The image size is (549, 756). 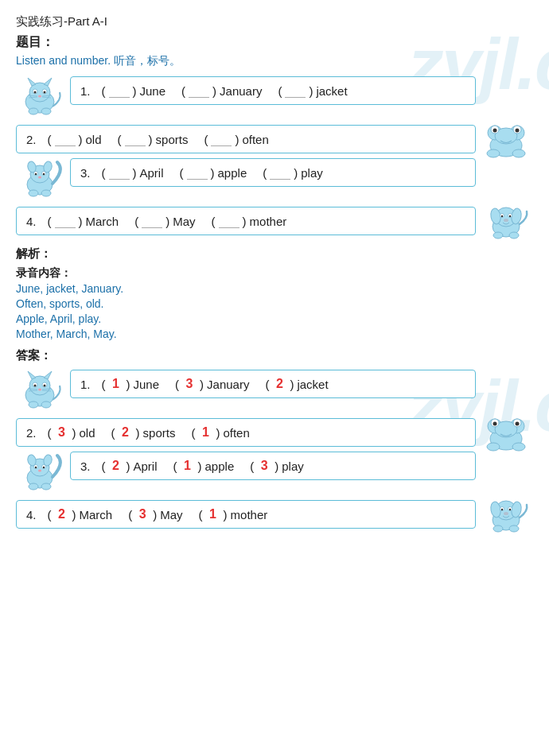 What do you see at coordinates (236, 432) in the screenshot?
I see `ans-word-2-3: often` at bounding box center [236, 432].